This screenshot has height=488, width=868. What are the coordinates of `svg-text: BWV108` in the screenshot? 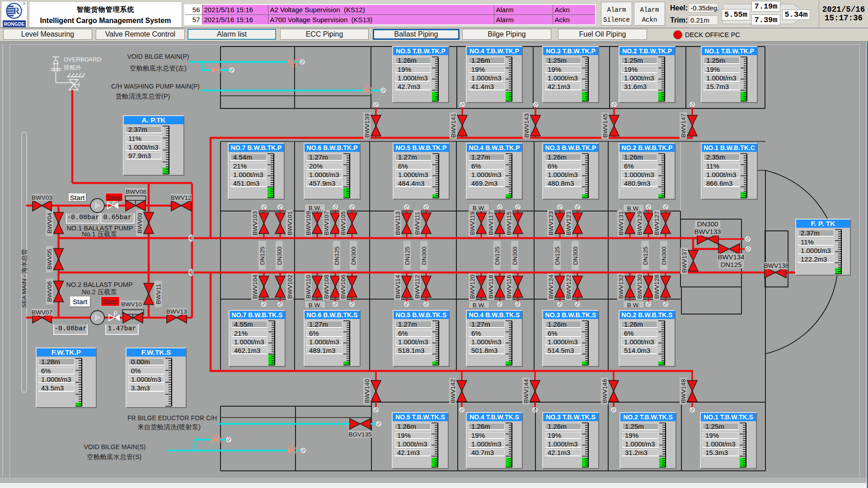 It's located at (326, 286).